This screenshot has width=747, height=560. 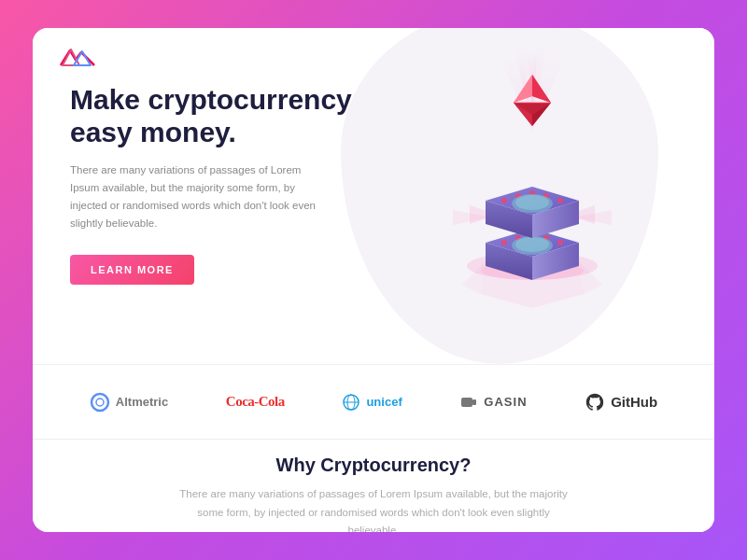 I want to click on hero-illustration, so click(x=537, y=191).